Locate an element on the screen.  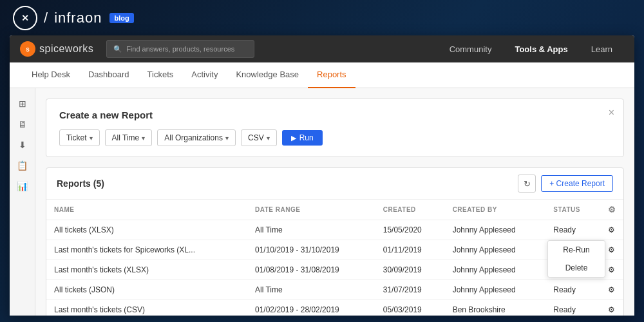
row-name: All tickets (XLSX) is located at coordinates (147, 231).